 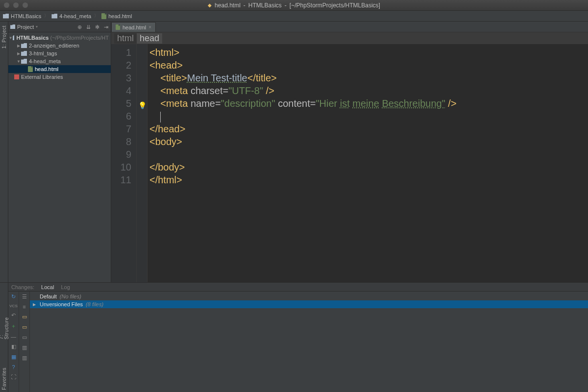 What do you see at coordinates (16, 5) in the screenshot?
I see `minimize-window-icon` at bounding box center [16, 5].